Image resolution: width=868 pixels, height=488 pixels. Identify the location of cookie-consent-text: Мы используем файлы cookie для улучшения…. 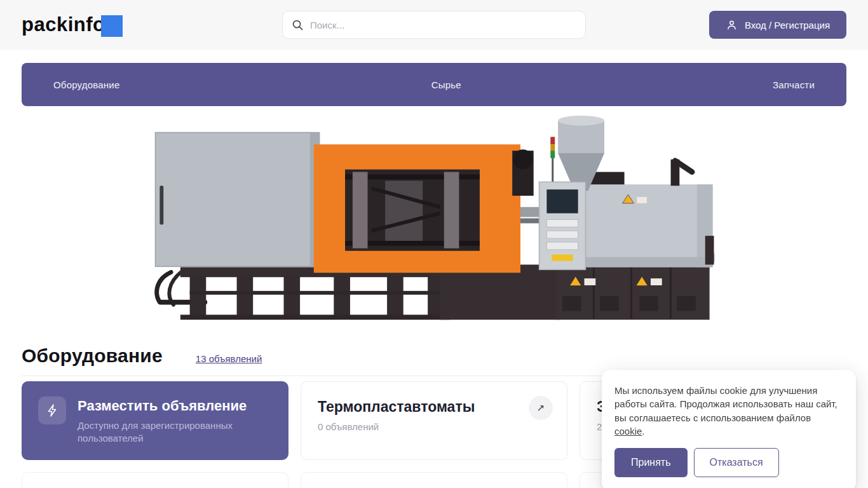
(729, 410).